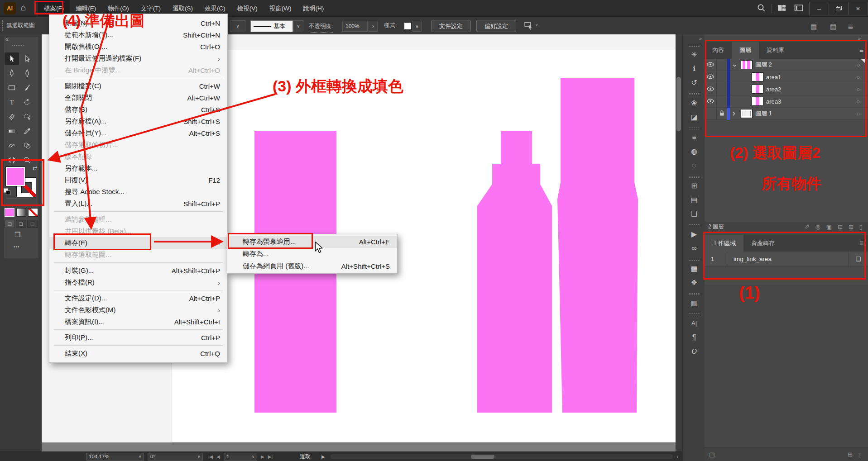 The image size is (868, 461). I want to click on collect-for-export-icon: ⇗, so click(807, 227).